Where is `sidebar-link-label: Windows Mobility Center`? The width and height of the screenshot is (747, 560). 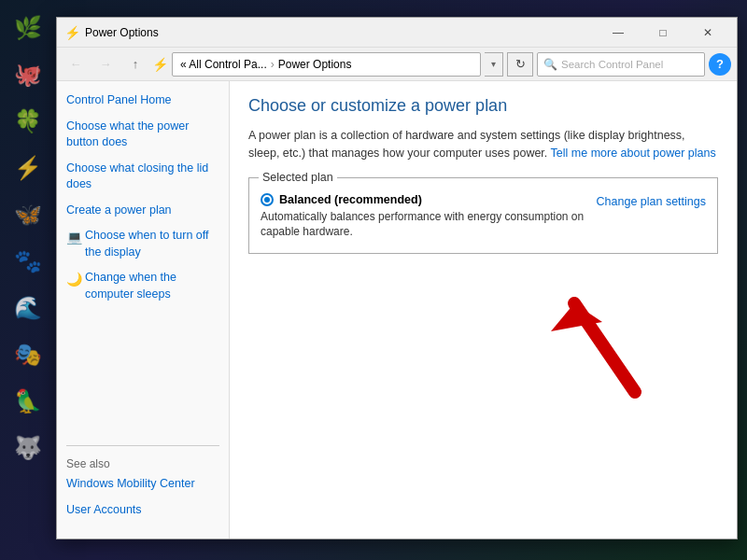 sidebar-link-label: Windows Mobility Center is located at coordinates (131, 484).